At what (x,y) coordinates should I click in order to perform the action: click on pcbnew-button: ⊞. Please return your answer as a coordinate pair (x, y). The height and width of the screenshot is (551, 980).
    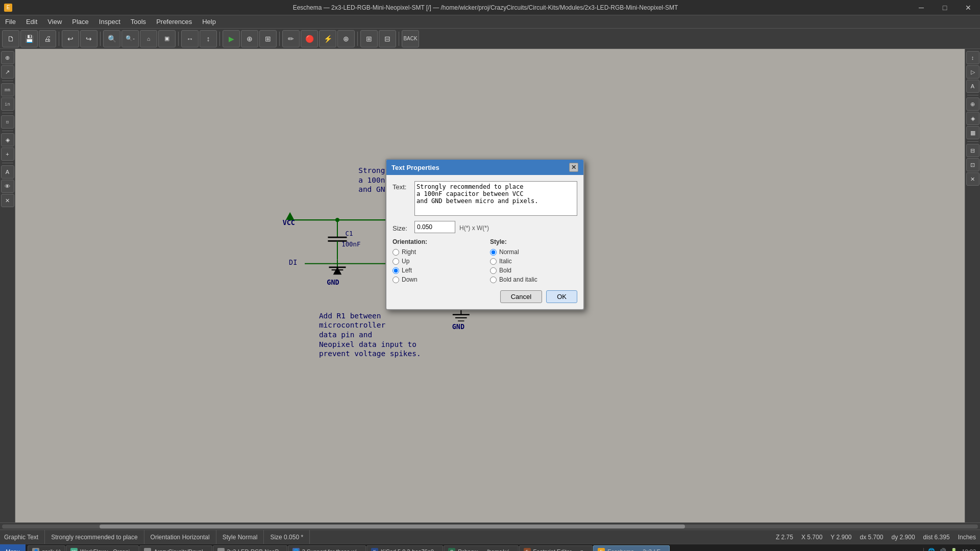
    Looking at the image, I should click on (369, 39).